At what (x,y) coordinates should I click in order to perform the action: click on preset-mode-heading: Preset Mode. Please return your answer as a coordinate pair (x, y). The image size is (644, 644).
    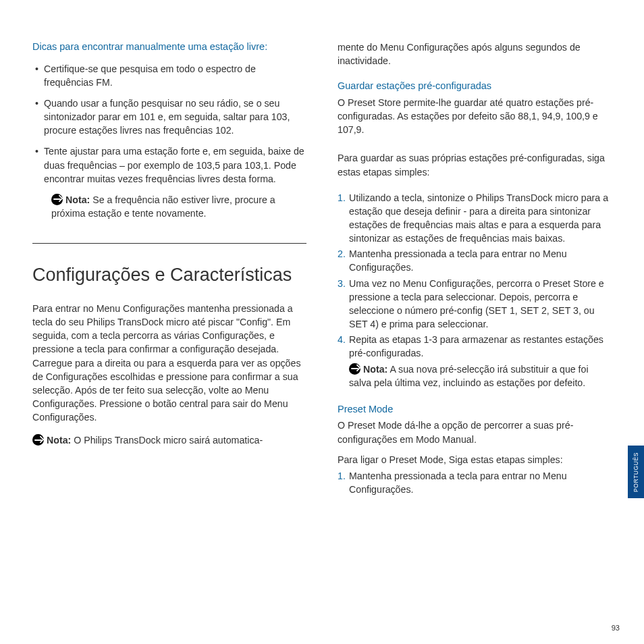
    Looking at the image, I should click on (475, 410).